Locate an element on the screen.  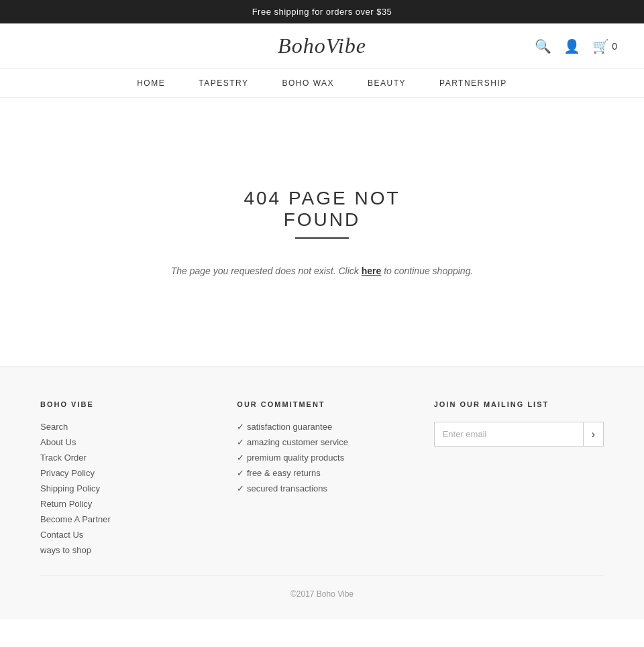
footer-mailing-title: JOIN OUR MAILING LIST is located at coordinates (519, 404).